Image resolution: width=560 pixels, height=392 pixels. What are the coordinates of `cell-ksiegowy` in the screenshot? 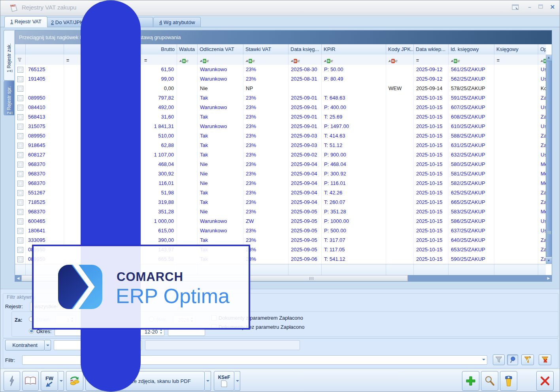 It's located at (516, 221).